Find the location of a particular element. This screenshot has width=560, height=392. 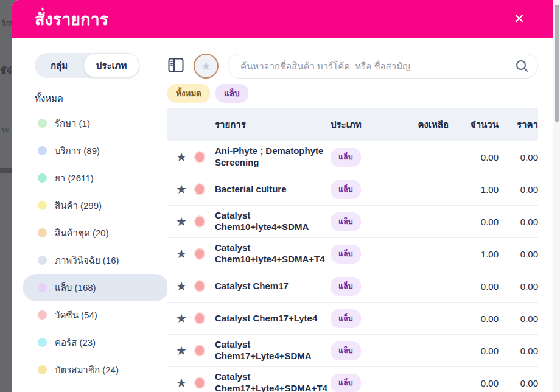

table-row: ★ Catalyst Chem17 แล็บ 0.00 0.00 is located at coordinates (353, 286).